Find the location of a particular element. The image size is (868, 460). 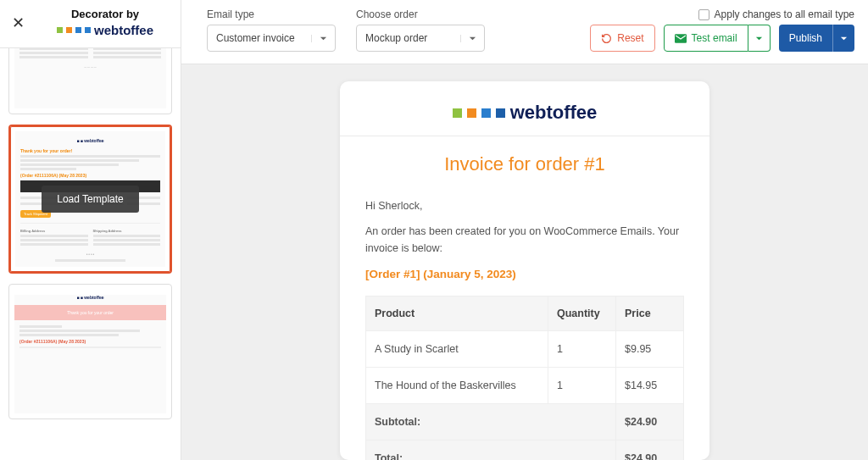

test-email-button: Test email is located at coordinates (706, 38).